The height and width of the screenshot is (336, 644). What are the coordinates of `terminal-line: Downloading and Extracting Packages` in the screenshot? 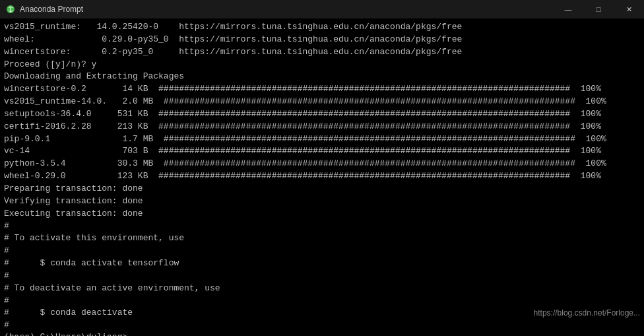 It's located at (322, 77).